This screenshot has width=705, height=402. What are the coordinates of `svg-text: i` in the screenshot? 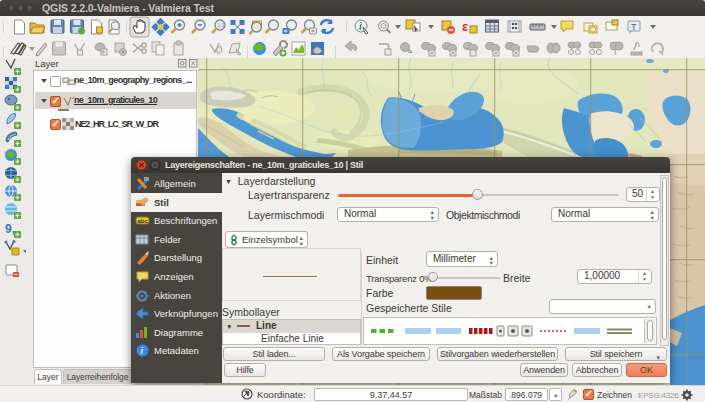 It's located at (360, 26).